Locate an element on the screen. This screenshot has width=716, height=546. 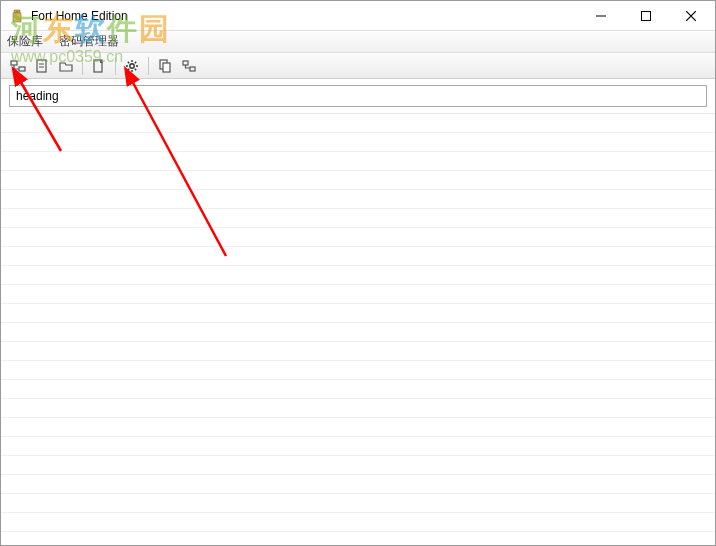
window-controls is located at coordinates (646, 16).